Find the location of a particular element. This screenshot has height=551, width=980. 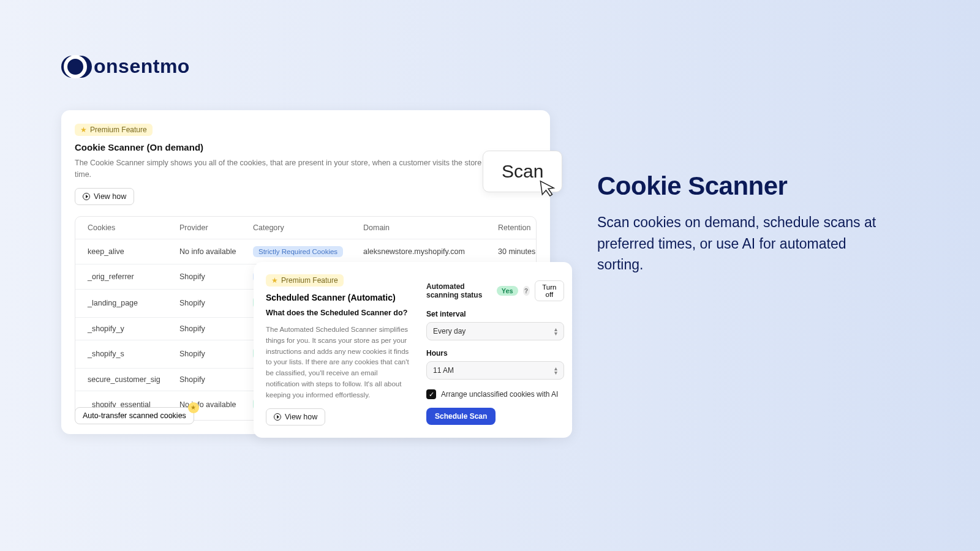

col-provider: Provider is located at coordinates (216, 228).